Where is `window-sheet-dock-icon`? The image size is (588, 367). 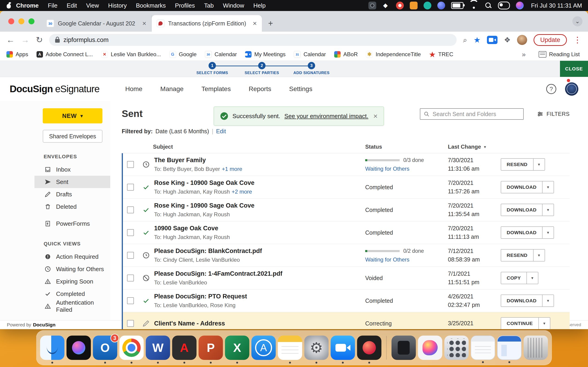 window-sheet-dock-icon is located at coordinates (510, 348).